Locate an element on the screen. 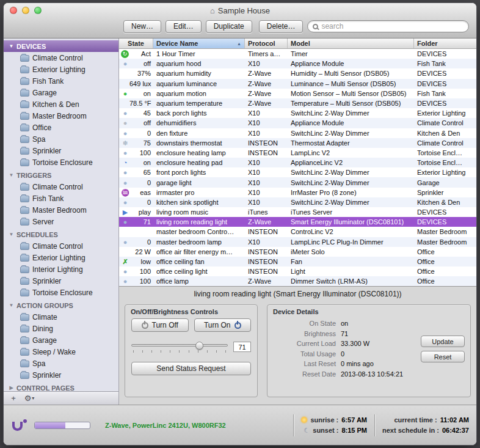 Image resolution: width=480 pixels, height=448 pixels. brightness-slider is located at coordinates (180, 347).